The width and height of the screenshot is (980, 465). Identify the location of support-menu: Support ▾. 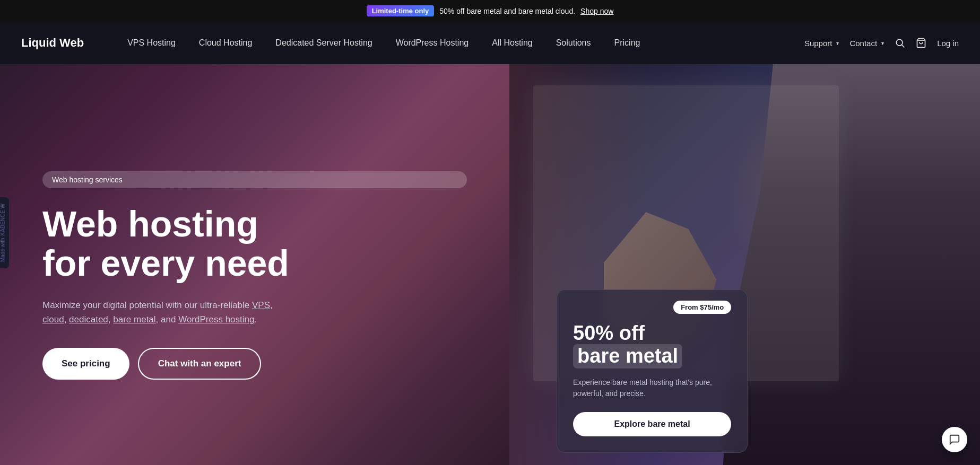
(822, 43).